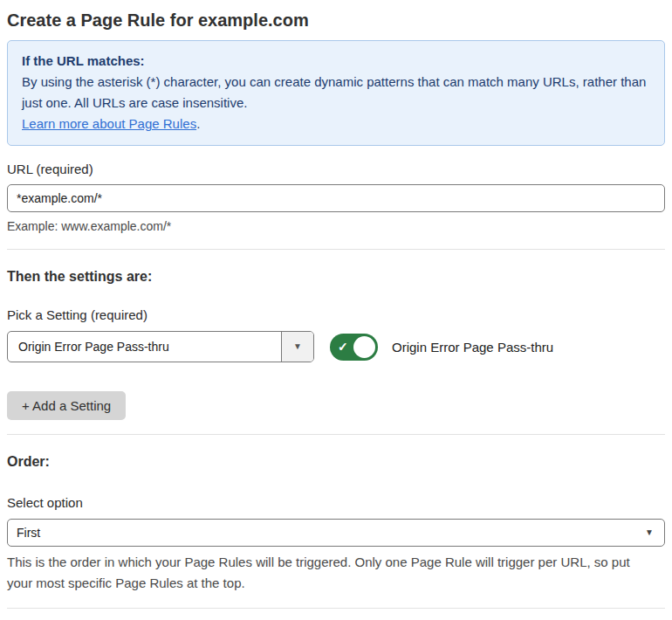 The width and height of the screenshot is (672, 620). Describe the element at coordinates (336, 20) in the screenshot. I see `page-title: Create a Page Rule for example.com` at that location.